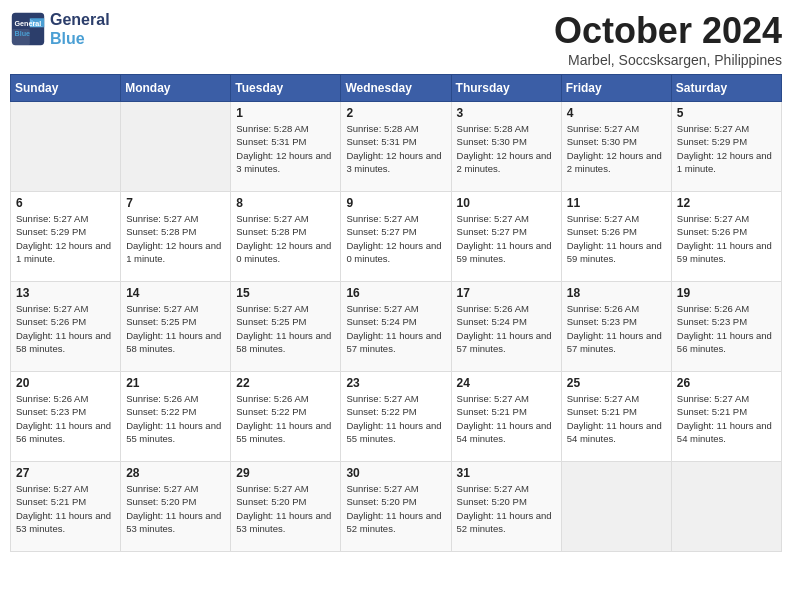 The image size is (792, 612). Describe the element at coordinates (506, 148) in the screenshot. I see `day-info: Sunrise: 5:28 AM Sunset: 5:30 PM Dayligh…` at that location.